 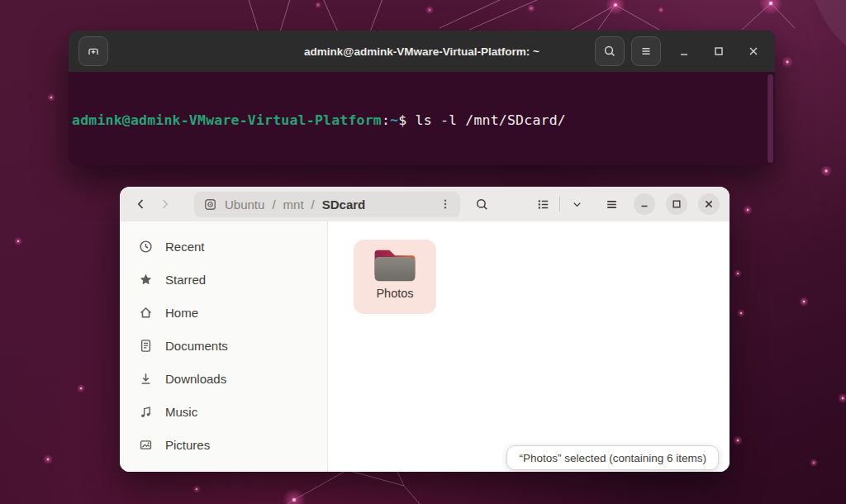 I want to click on sidebar-item-starred: Starred, so click(x=223, y=279).